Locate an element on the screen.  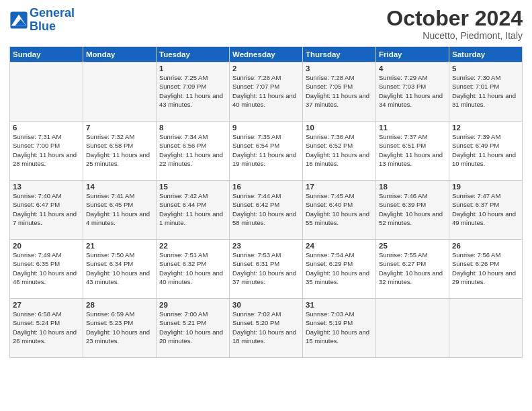
calendar-cell: 19Sunrise: 7:47 AM Sunset: 6:37 PM Dayli… is located at coordinates (486, 210).